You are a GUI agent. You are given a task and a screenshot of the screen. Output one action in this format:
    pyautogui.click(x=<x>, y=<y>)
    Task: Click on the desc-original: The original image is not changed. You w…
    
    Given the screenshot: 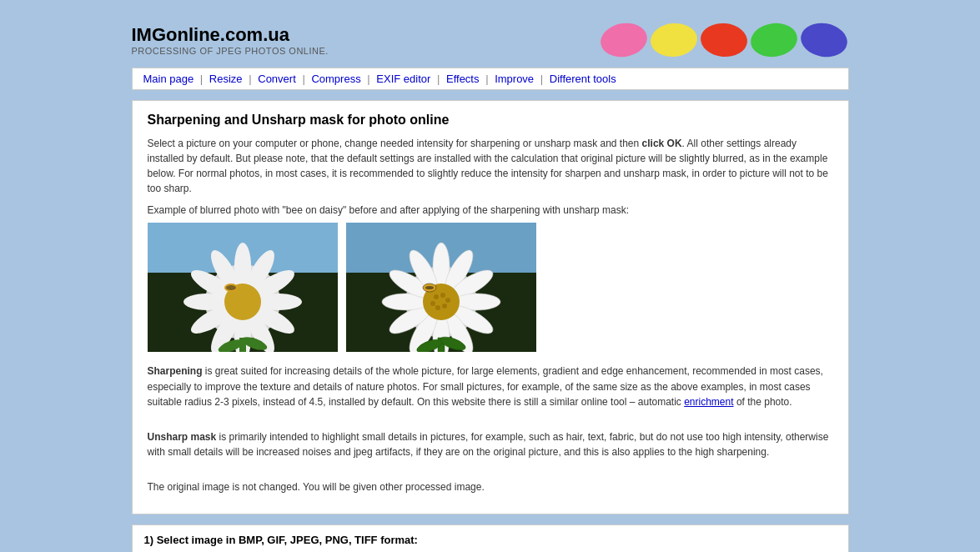 What is the action you would take?
    pyautogui.click(x=490, y=487)
    